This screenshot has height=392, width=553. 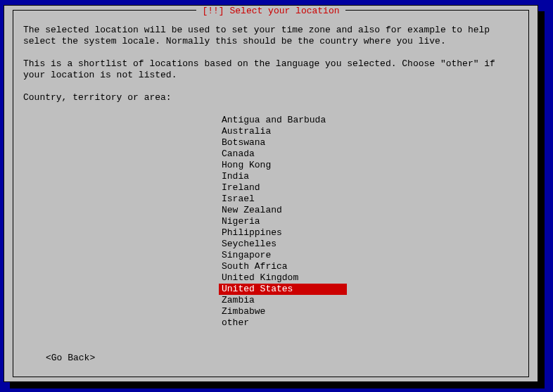 I want to click on location-option: Zambia, so click(x=283, y=301).